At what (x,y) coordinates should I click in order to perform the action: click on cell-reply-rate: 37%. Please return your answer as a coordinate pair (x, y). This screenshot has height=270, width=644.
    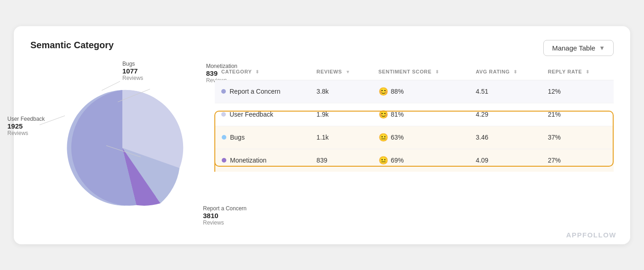
    Looking at the image, I should click on (578, 137).